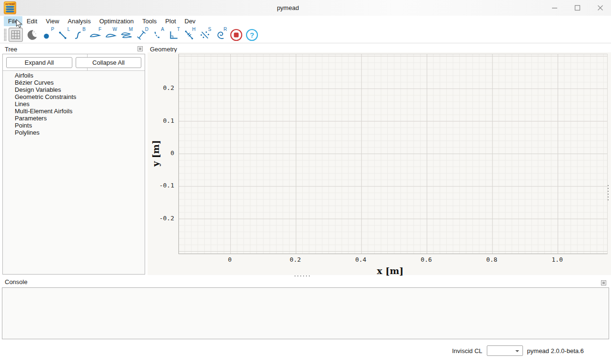 The width and height of the screenshot is (611, 364). Describe the element at coordinates (554, 8) in the screenshot. I see `minimize-icon` at that location.